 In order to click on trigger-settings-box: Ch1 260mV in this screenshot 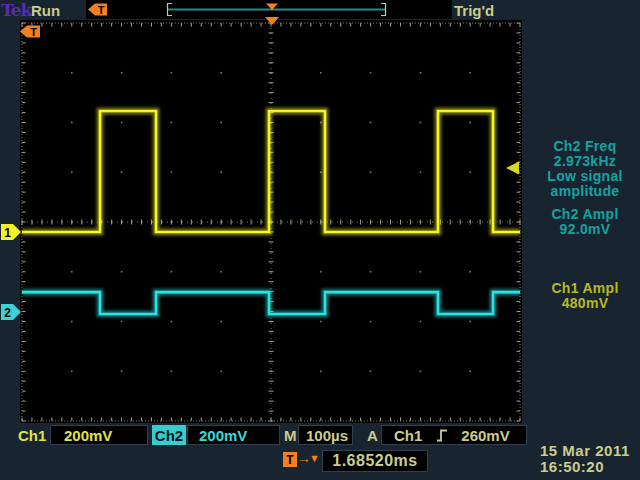, I will do `click(454, 435)`.